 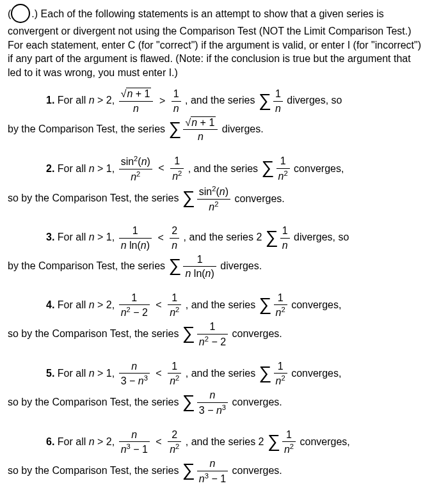 What do you see at coordinates (236, 320) in the screenshot?
I see `statement-item: 4. For all n > 2, 1n2 − 2 < 1n2 , and th…` at bounding box center [236, 320].